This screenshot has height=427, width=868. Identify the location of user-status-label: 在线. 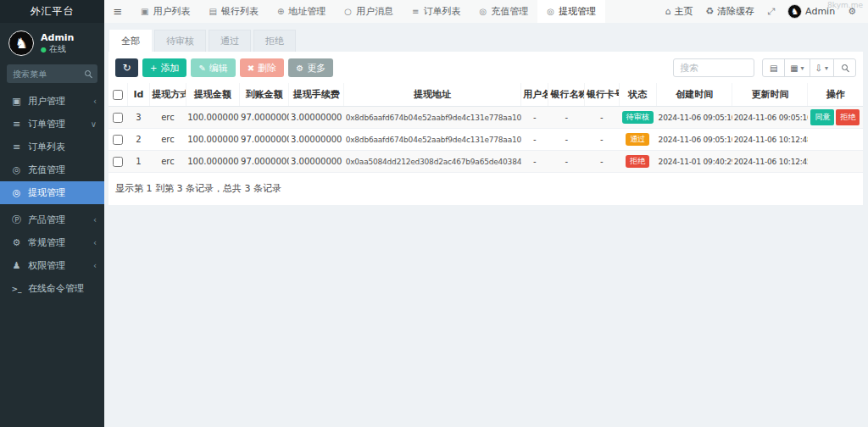
(58, 49).